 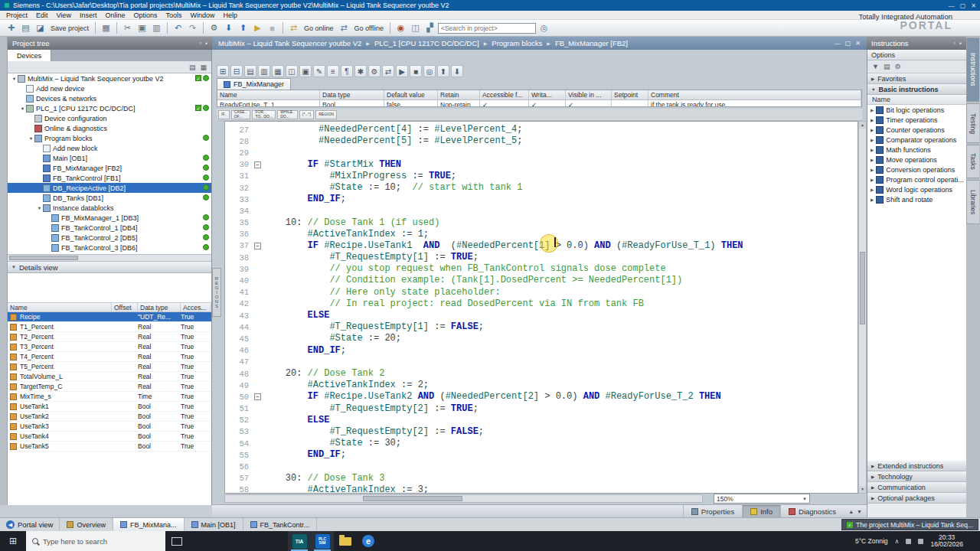 What do you see at coordinates (917, 487) in the screenshot?
I see `section-communication: ▶Communication` at bounding box center [917, 487].